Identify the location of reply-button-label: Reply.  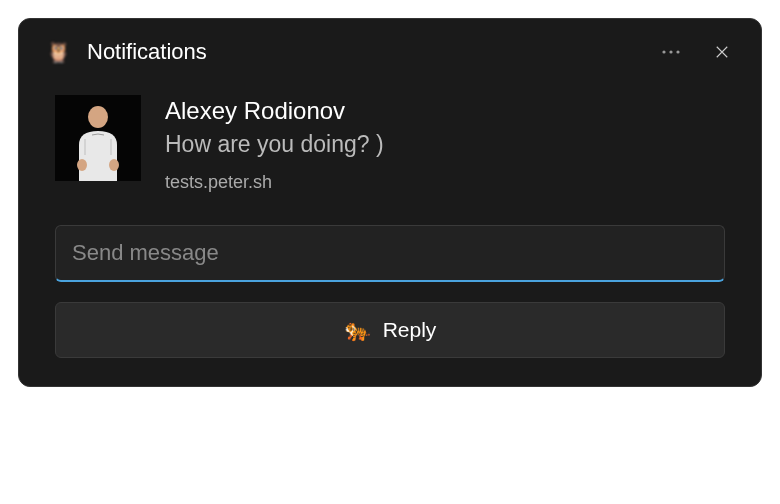
(410, 330).